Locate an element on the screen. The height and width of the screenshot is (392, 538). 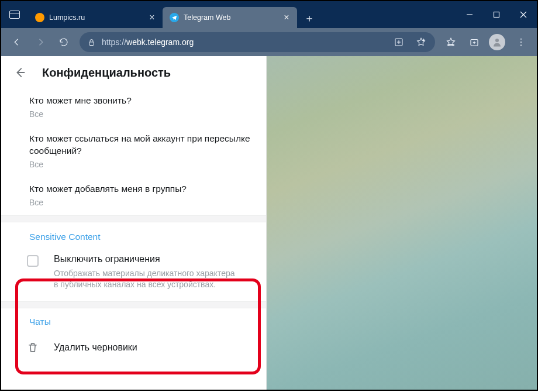
close-window-button is located at coordinates (523, 15).